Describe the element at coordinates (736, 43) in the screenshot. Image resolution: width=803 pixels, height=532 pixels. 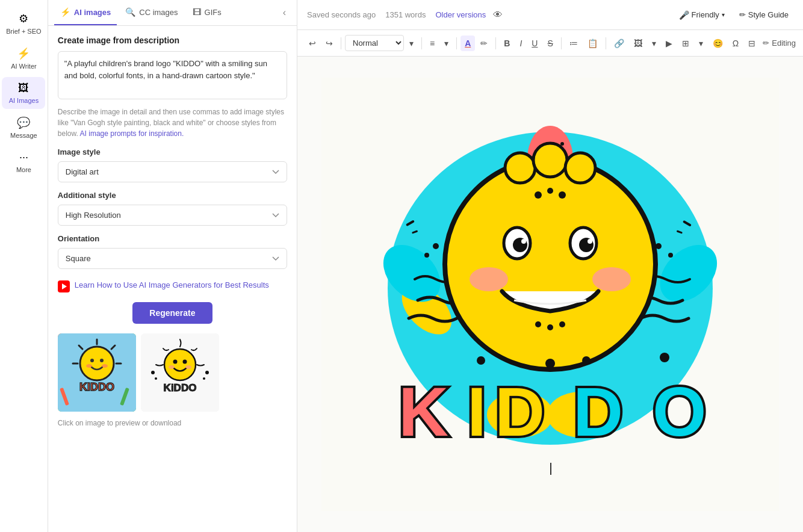
I see `special-chars-icon: Ω` at that location.